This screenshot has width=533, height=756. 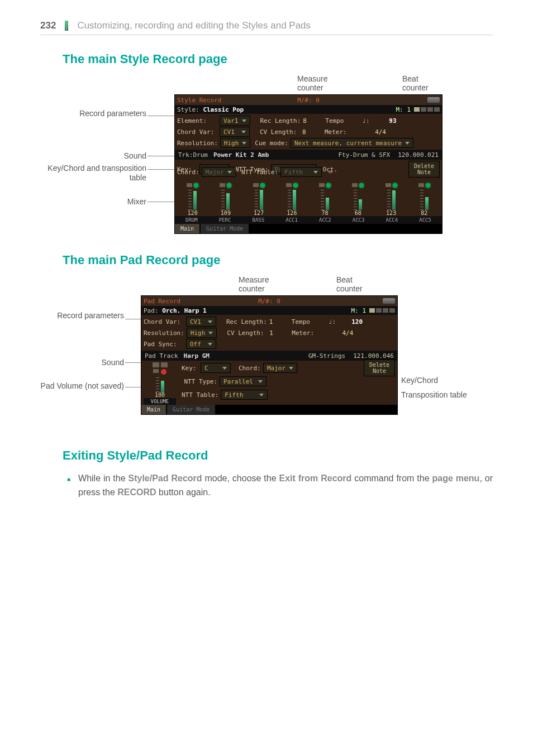 I want to click on track-sound-name: Harp GM, so click(x=197, y=356).